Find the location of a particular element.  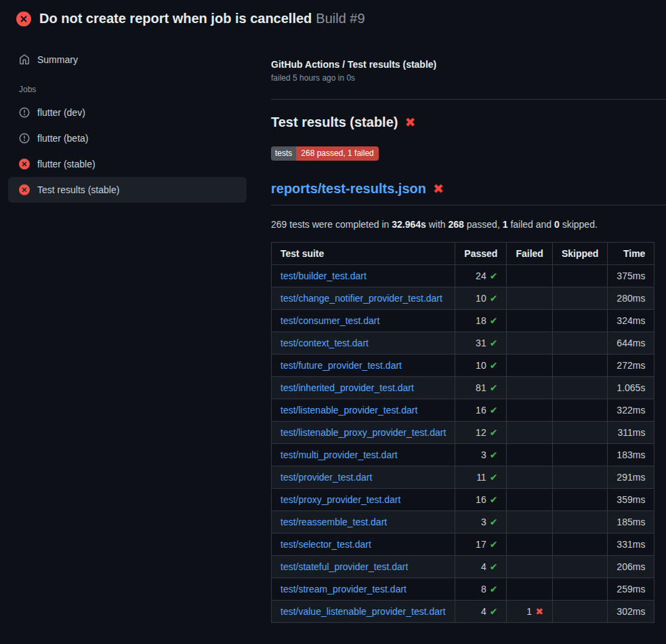

test-suite-cell: test/provider_test.dart is located at coordinates (363, 477).